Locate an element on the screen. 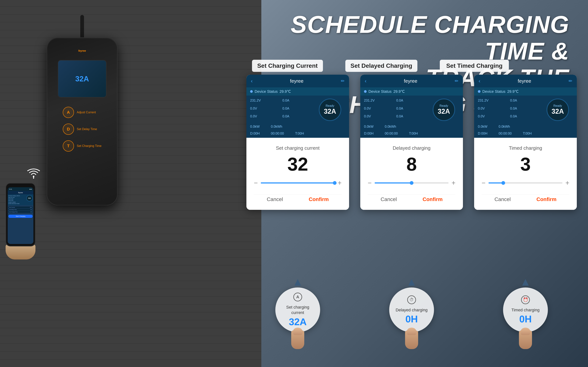 The image size is (588, 367). panel-2-metric-1: 0.0A is located at coordinates (526, 102).